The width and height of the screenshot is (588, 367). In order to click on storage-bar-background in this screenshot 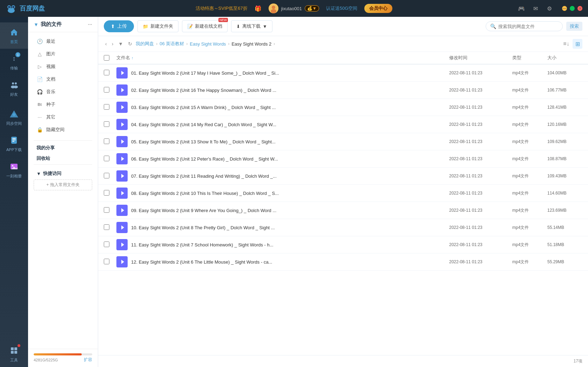, I will do `click(63, 354)`.